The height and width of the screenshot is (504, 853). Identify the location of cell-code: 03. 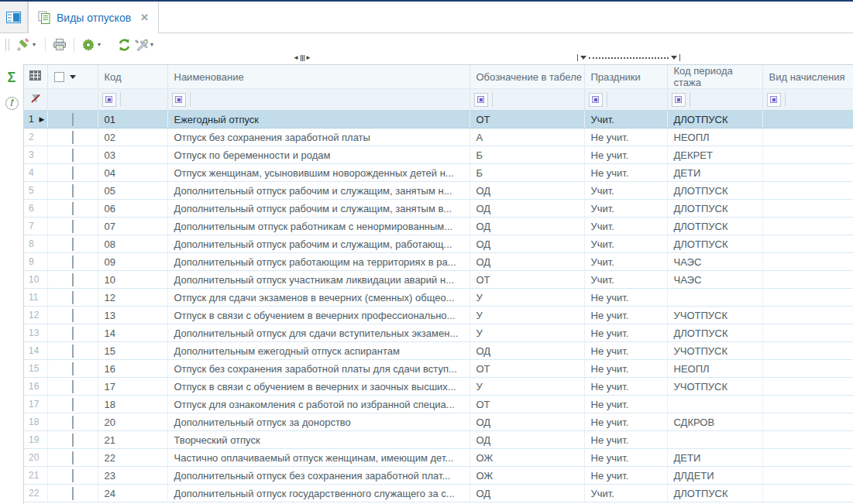
(132, 155).